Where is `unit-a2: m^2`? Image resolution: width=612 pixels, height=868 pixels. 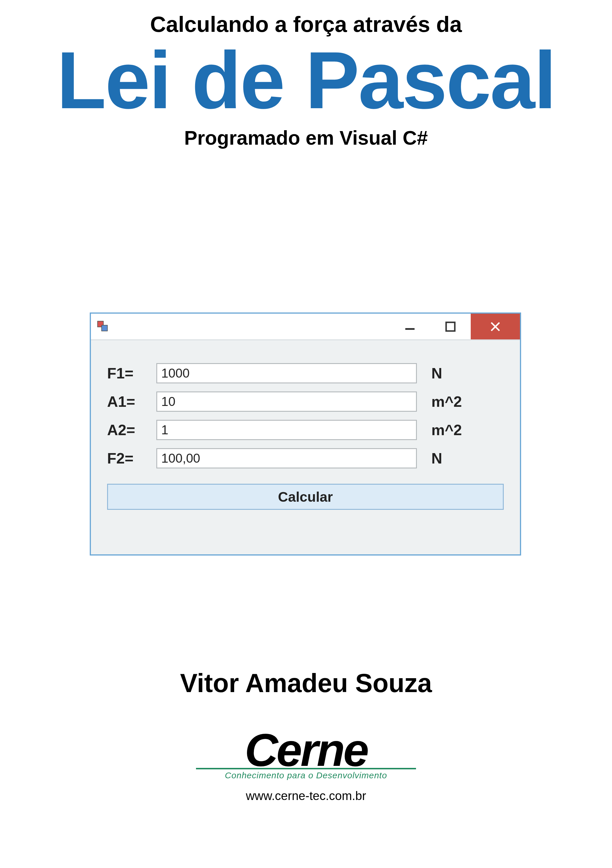
unit-a2: m^2 is located at coordinates (440, 430).